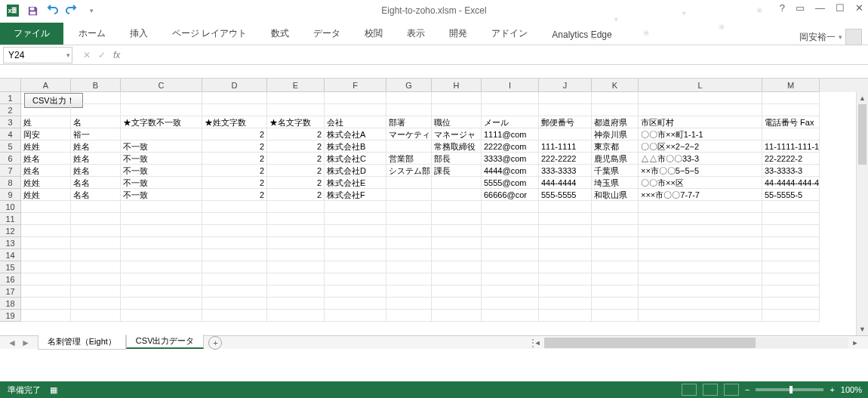 The image size is (868, 398). I want to click on cell: 〇〇市××町1-1-1, so click(700, 134).